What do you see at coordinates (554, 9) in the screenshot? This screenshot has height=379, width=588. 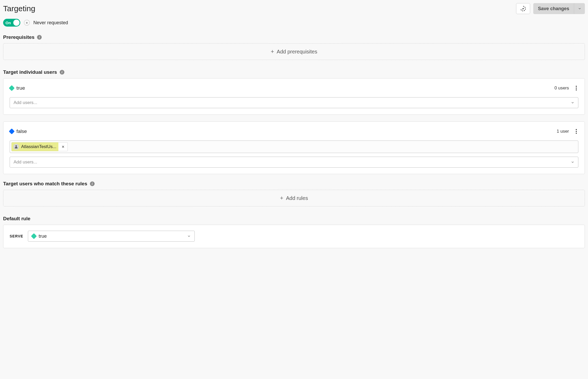 I see `save-button: Save changes` at bounding box center [554, 9].